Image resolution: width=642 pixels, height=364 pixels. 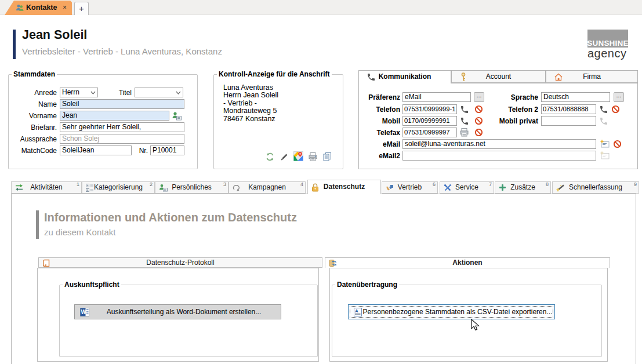 I want to click on print-icon, so click(x=313, y=158).